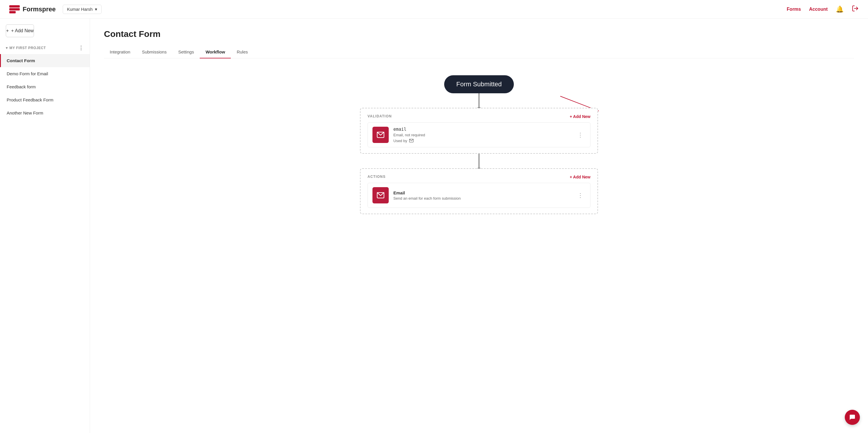 The width and height of the screenshot is (868, 433). I want to click on email-action-icon-box, so click(381, 195).